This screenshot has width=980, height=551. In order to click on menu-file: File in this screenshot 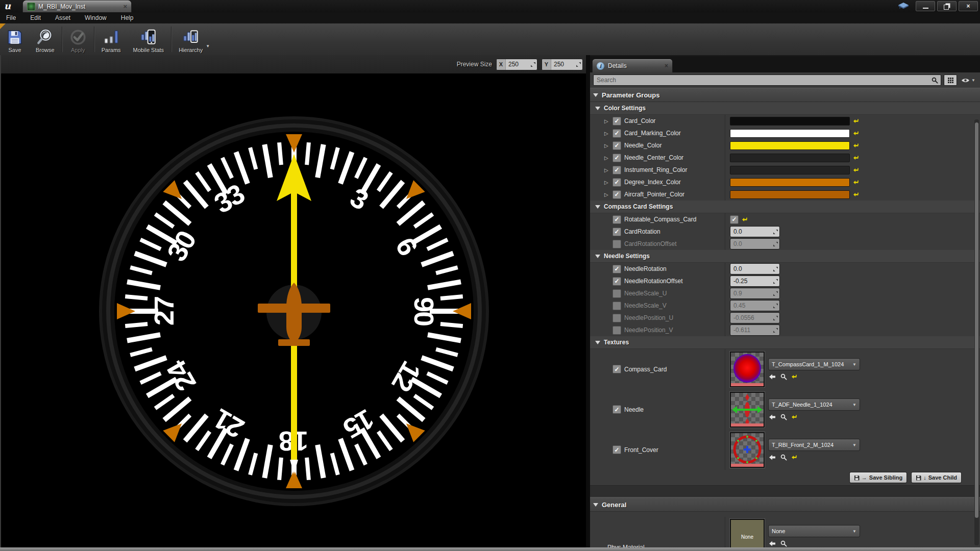, I will do `click(11, 18)`.